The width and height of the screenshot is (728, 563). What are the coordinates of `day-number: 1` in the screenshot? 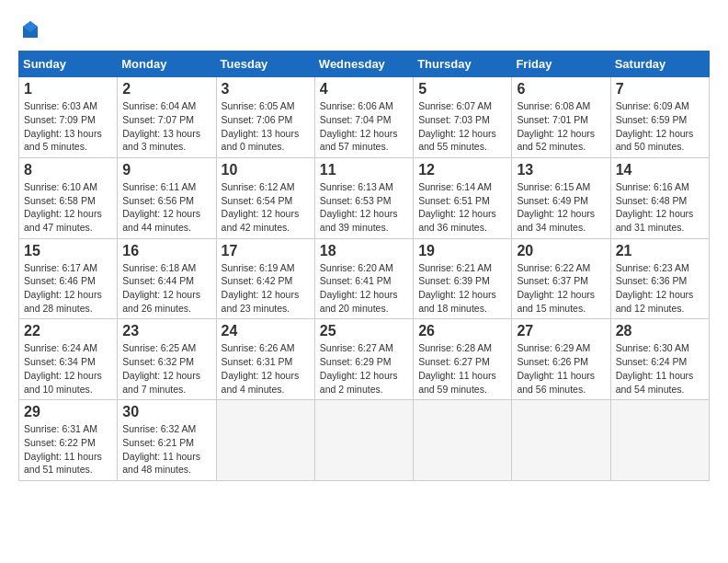 It's located at (68, 89).